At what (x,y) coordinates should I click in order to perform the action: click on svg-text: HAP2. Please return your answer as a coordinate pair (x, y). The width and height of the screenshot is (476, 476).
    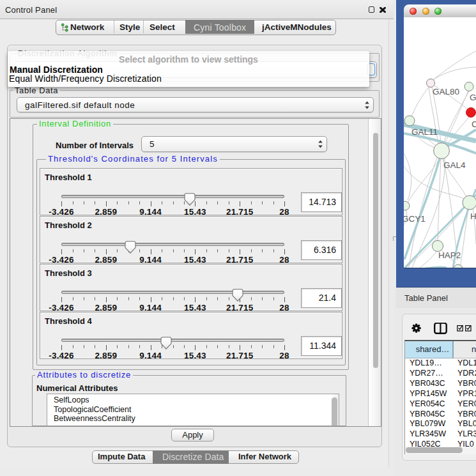
    Looking at the image, I should click on (450, 256).